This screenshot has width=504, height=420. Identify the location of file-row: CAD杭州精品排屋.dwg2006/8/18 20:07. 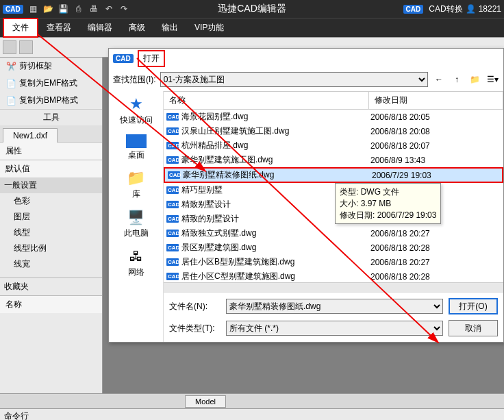
(333, 145).